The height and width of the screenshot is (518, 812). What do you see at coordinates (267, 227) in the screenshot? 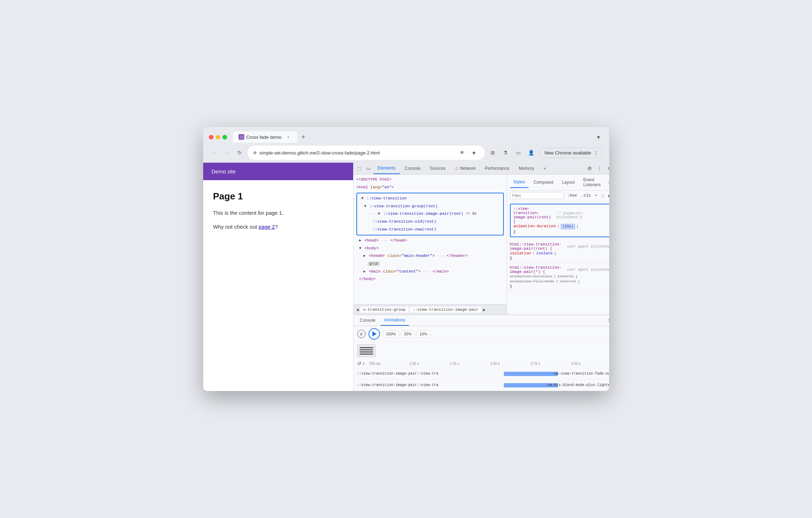
I see `page-2-link: page 2` at bounding box center [267, 227].